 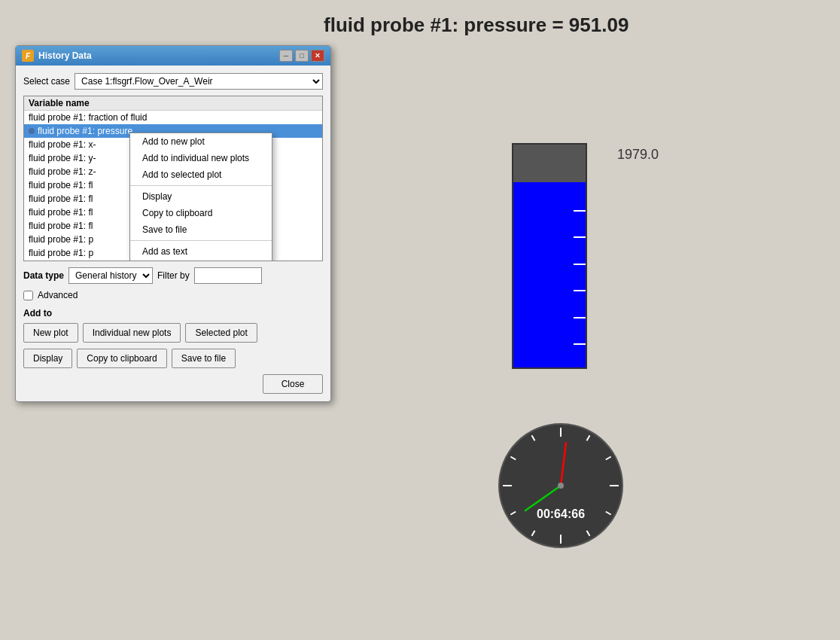 I want to click on selection-dot, so click(x=32, y=131).